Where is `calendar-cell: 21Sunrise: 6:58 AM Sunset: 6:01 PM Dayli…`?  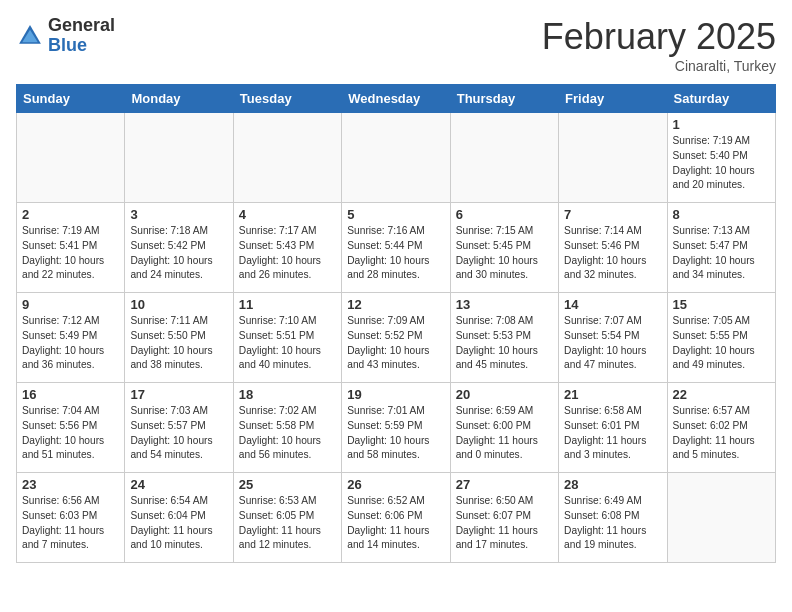 calendar-cell: 21Sunrise: 6:58 AM Sunset: 6:01 PM Dayli… is located at coordinates (613, 428).